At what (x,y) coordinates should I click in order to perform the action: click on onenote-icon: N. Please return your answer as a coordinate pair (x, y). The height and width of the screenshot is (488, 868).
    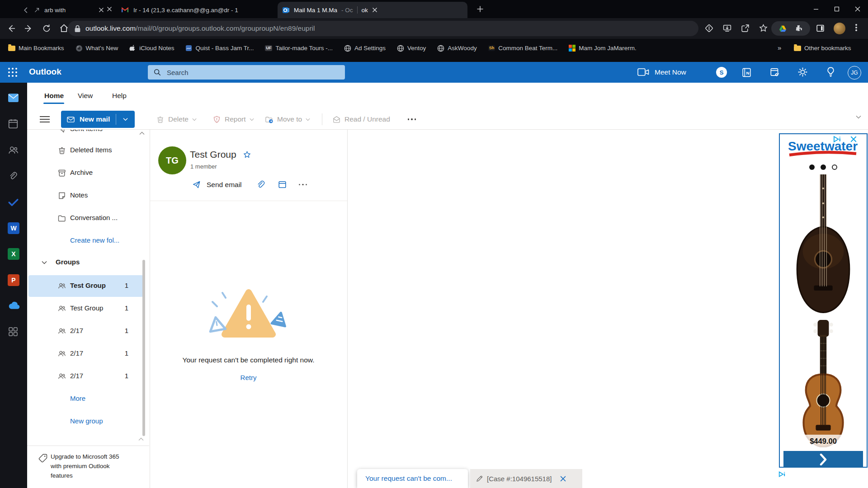
    Looking at the image, I should click on (747, 72).